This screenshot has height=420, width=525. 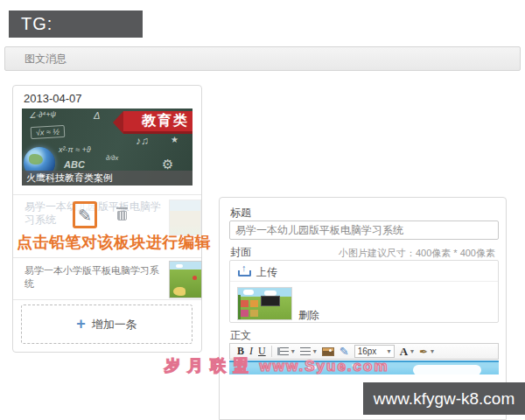 What do you see at coordinates (444, 399) in the screenshot?
I see `site-url-badge: www.kfygw-k8.com` at bounding box center [444, 399].